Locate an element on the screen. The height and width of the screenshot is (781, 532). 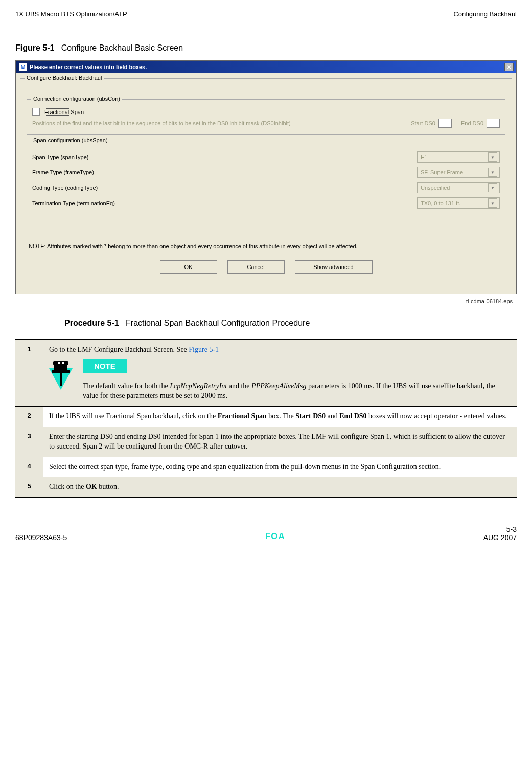
dialog-note: NOTE: Attributes marked with * belong to… is located at coordinates (266, 246).